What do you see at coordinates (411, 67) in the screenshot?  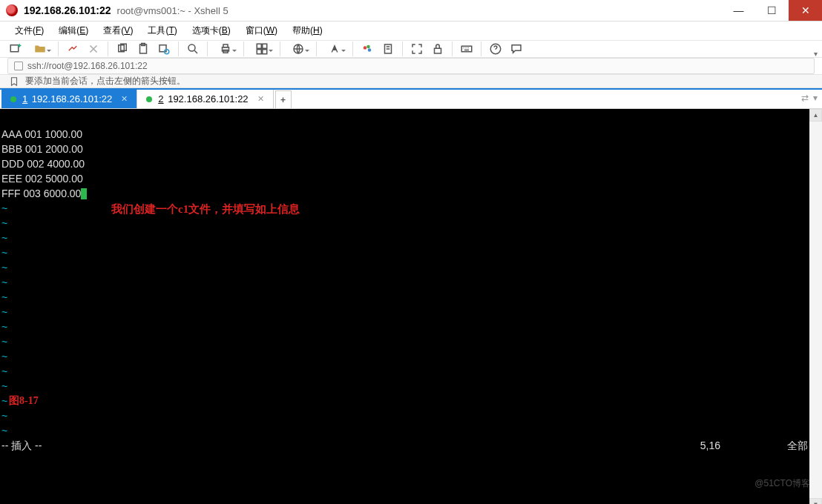 I see `address-bar: ssh://root@192.168.26.101:22` at bounding box center [411, 67].